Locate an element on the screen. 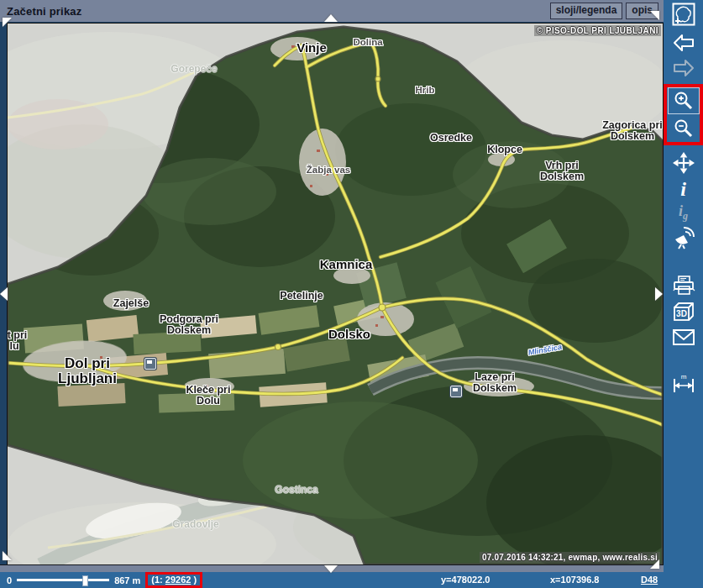 Image resolution: width=703 pixels, height=588 pixels. scale-slider-handle is located at coordinates (86, 581).